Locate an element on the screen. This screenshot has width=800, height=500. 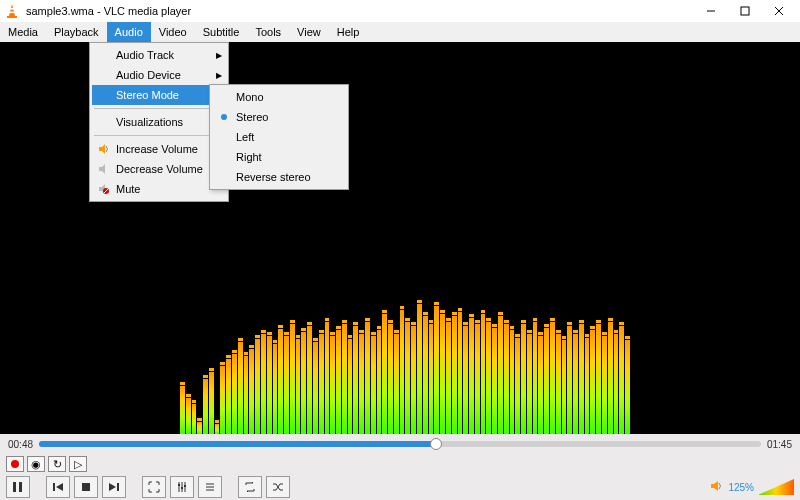
seek-knob is located at coordinates (436, 444).